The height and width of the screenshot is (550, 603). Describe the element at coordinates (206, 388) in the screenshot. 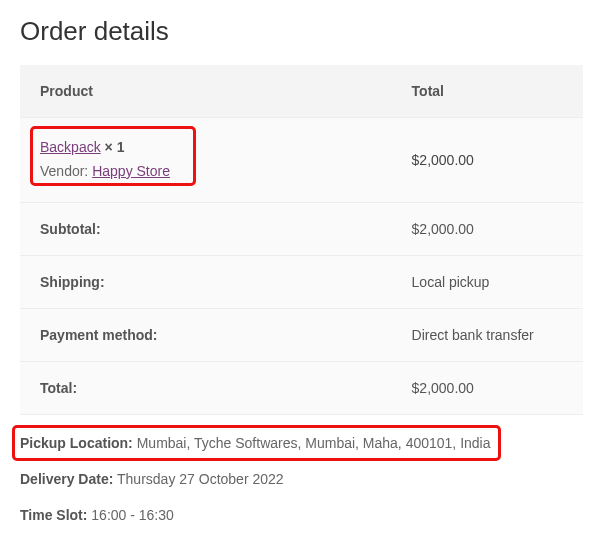

I see `total-label: Total:` at that location.